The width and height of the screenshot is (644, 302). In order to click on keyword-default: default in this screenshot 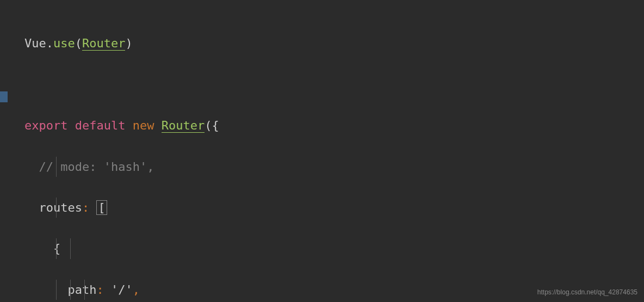, I will do `click(100, 125)`.